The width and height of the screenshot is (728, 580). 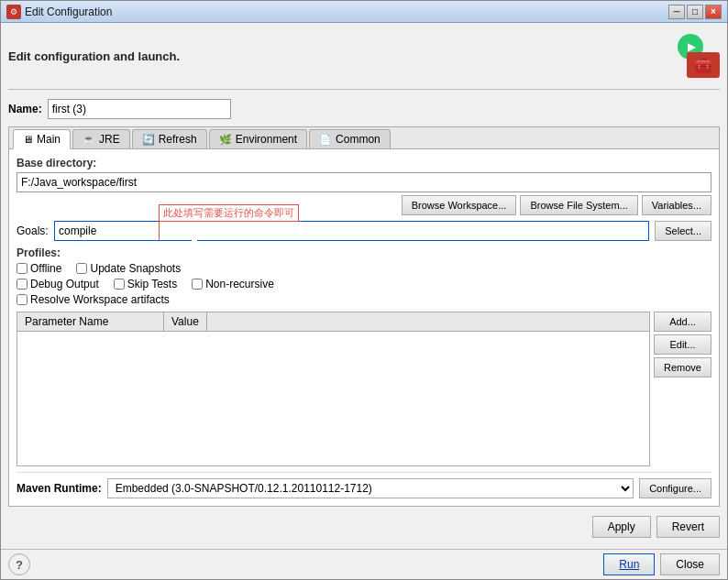 I want to click on select-button: Select..., so click(x=683, y=231).